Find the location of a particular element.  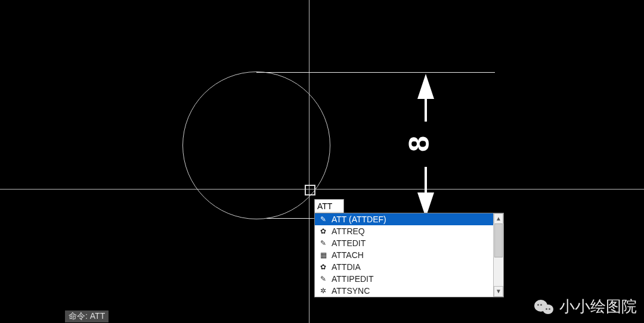

suggestion-label: ATTIPEDIT is located at coordinates (353, 279).